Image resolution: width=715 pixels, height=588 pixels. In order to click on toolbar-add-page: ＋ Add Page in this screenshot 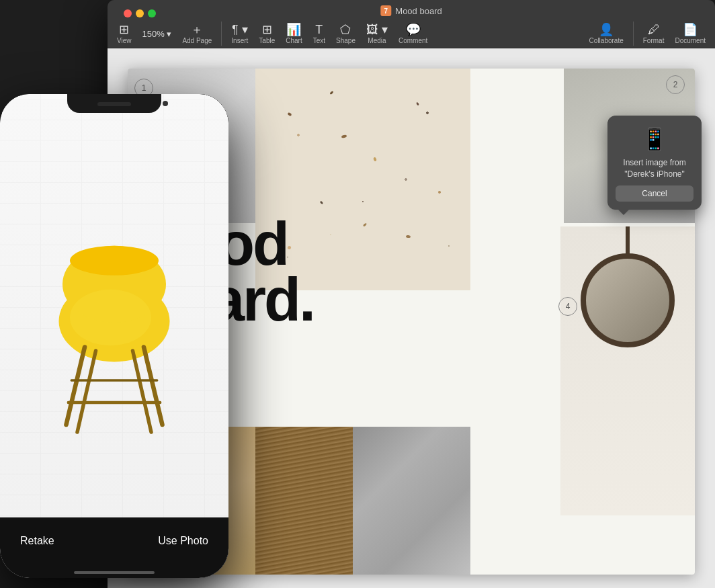, I will do `click(197, 34)`.